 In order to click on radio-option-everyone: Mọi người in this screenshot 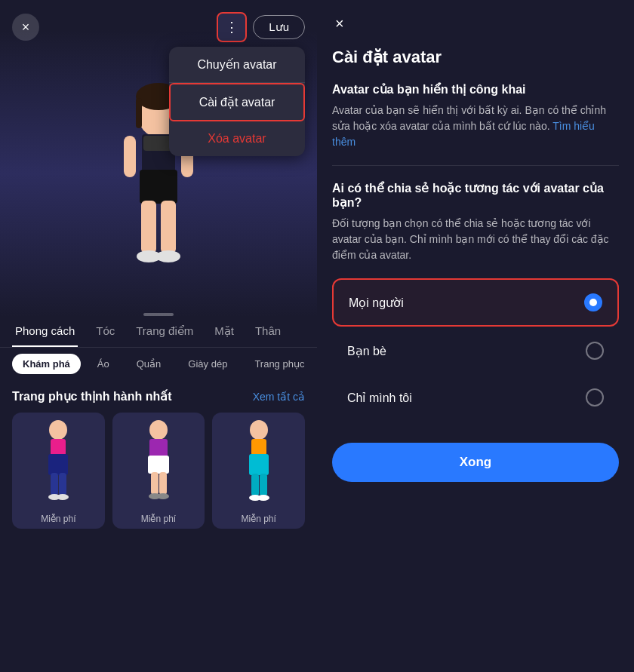, I will do `click(476, 302)`.